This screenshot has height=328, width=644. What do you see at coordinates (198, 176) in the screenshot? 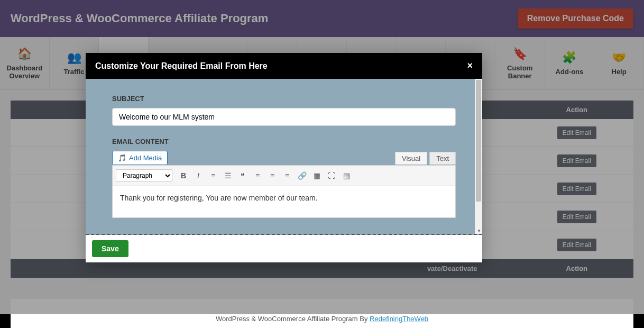
I see `italic-icon: I` at bounding box center [198, 176].